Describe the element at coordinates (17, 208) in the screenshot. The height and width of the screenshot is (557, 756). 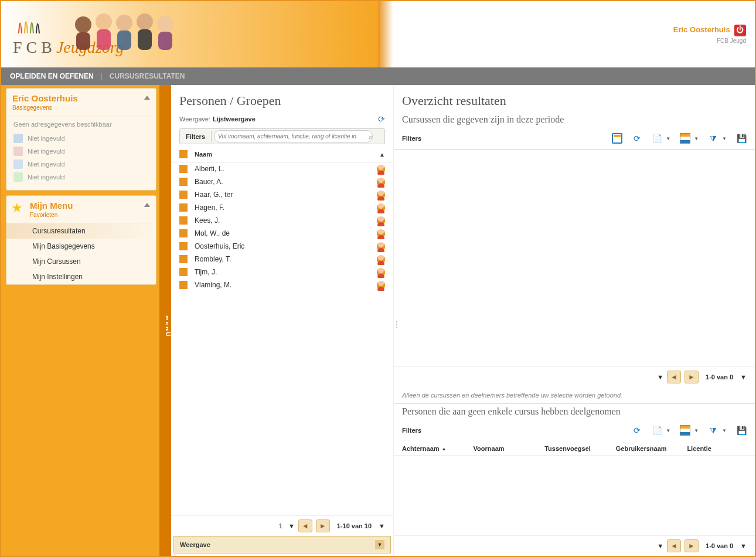
I see `star-icon: ★` at that location.